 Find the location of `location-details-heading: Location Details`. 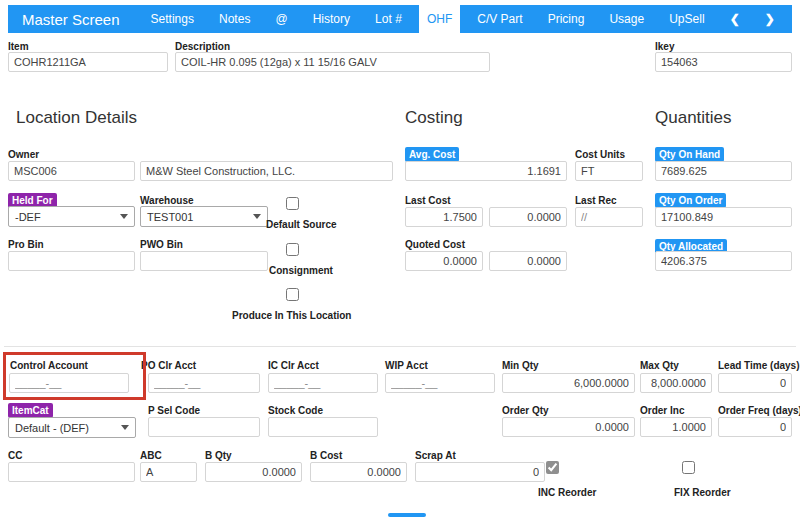

location-details-heading: Location Details is located at coordinates (76, 118).